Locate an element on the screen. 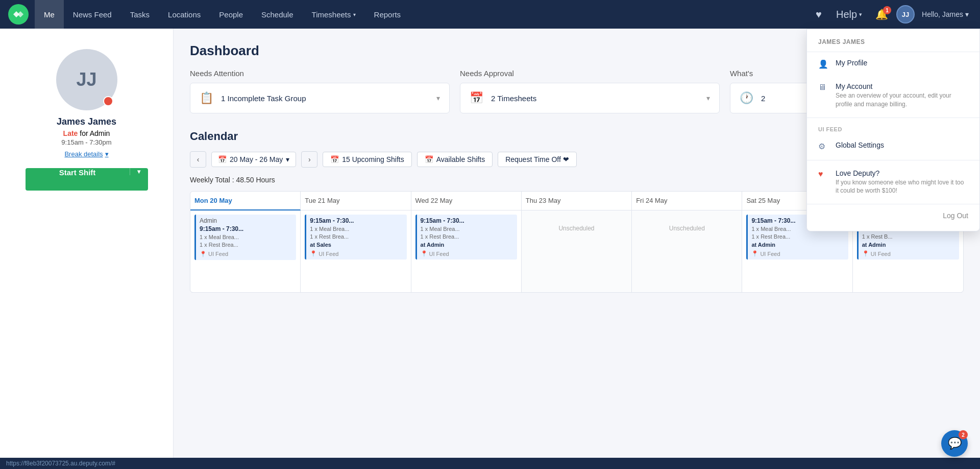  timesheets-text: 2 Timesheets is located at coordinates (595, 98).